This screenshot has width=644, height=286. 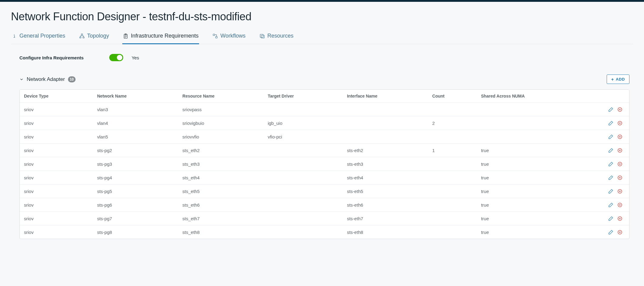 What do you see at coordinates (535, 137) in the screenshot?
I see `cell-shared-numa` at bounding box center [535, 137].